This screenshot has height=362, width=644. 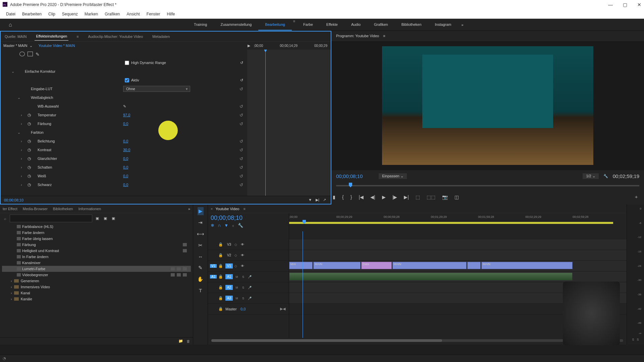 What do you see at coordinates (116, 37) in the screenshot?
I see `tab-audiomixer: Audioclip-Mischer: Youtube Video` at bounding box center [116, 37].